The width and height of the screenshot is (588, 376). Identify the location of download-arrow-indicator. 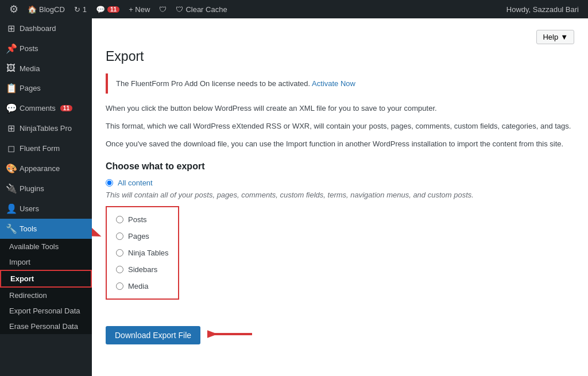
(230, 335).